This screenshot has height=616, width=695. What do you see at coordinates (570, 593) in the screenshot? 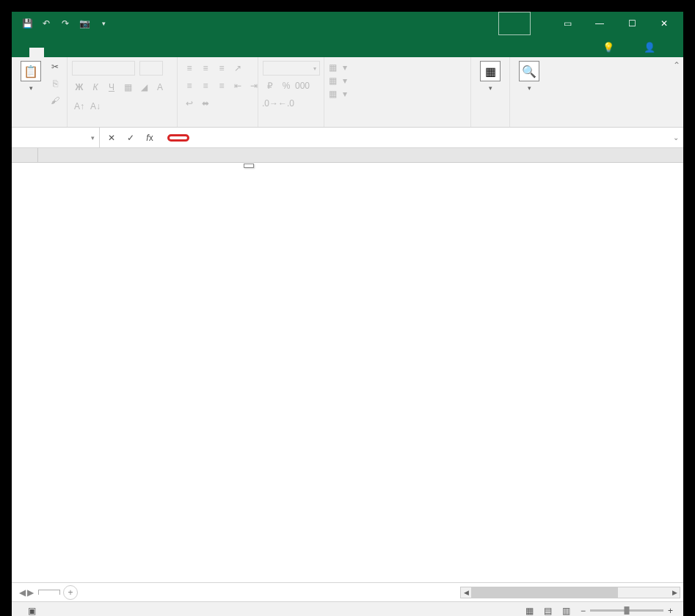
I see `horizontal-scrollbar: ◀ ▶` at bounding box center [570, 593].